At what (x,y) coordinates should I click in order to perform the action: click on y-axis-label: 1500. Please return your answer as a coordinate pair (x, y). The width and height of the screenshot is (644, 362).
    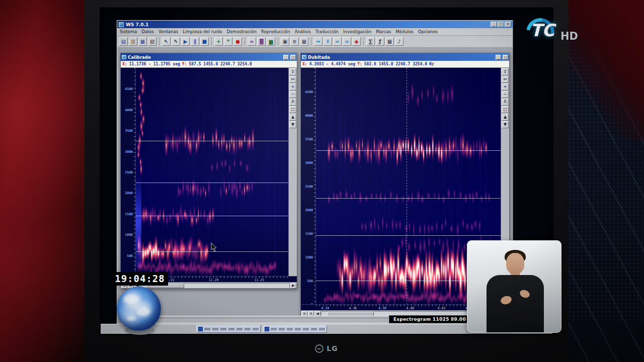
    Looking at the image, I should click on (309, 234).